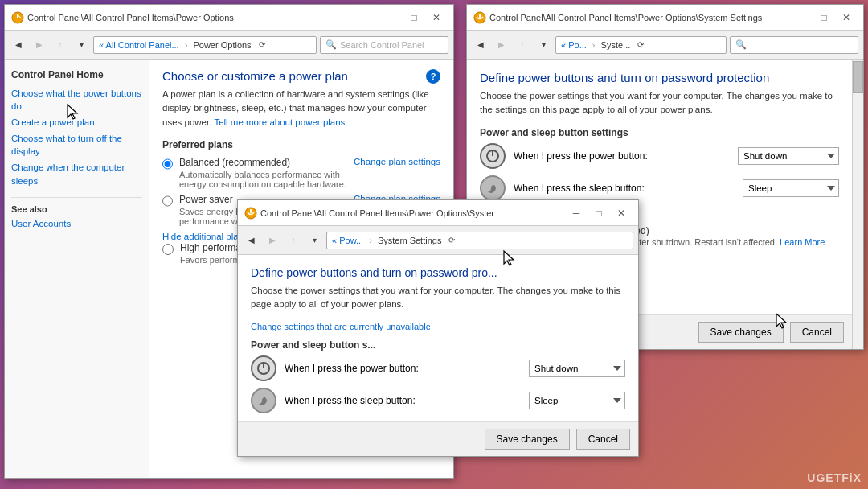  What do you see at coordinates (264, 401) in the screenshot?
I see `sleep-icon-win2` at bounding box center [264, 401].